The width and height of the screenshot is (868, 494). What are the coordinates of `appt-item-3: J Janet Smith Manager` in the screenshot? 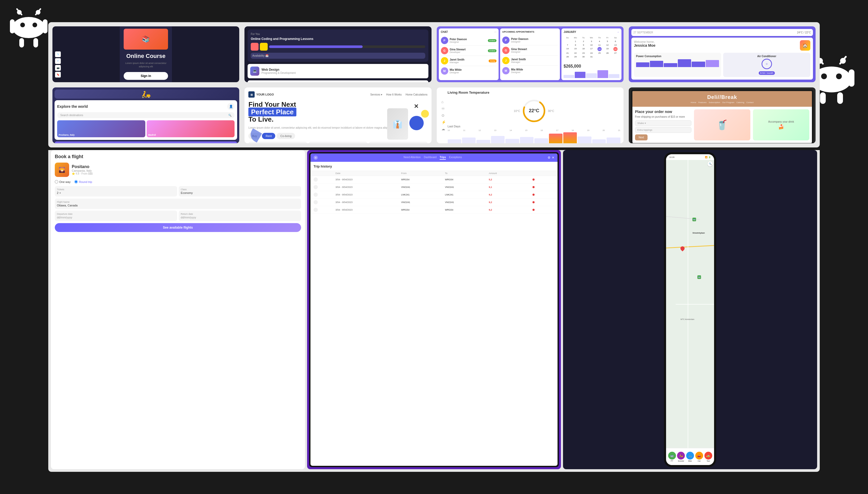 It's located at (530, 61).